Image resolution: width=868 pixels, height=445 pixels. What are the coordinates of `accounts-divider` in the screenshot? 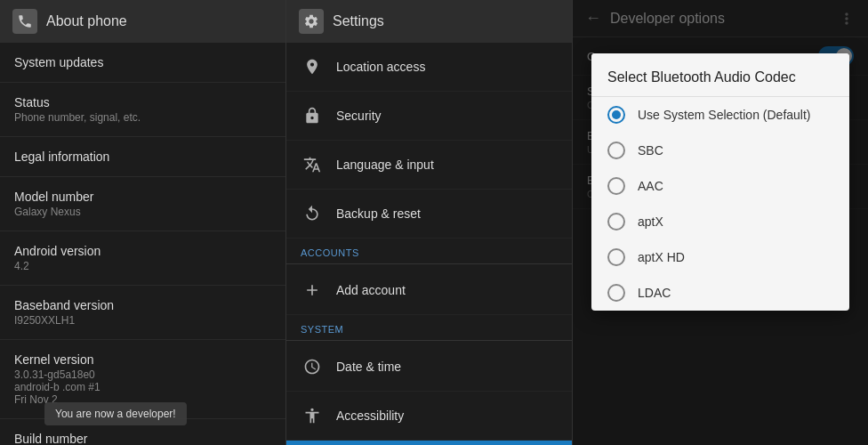 It's located at (429, 263).